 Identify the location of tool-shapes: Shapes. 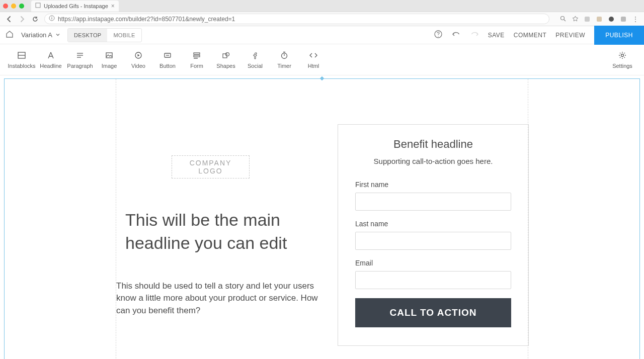
(226, 60).